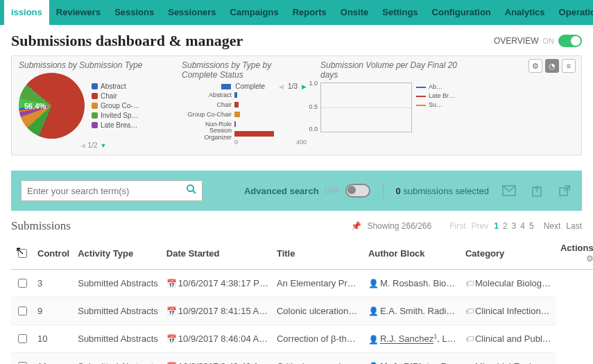 The height and width of the screenshot is (364, 593). What do you see at coordinates (458, 226) in the screenshot?
I see `page-first: First` at bounding box center [458, 226].